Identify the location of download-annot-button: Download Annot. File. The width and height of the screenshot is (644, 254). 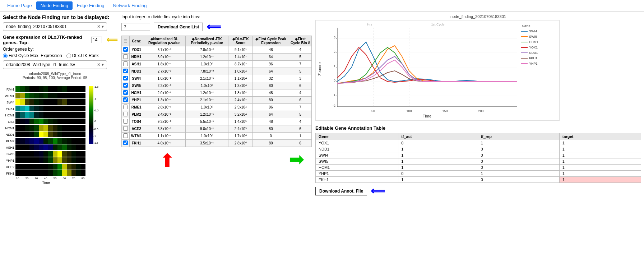
(341, 191).